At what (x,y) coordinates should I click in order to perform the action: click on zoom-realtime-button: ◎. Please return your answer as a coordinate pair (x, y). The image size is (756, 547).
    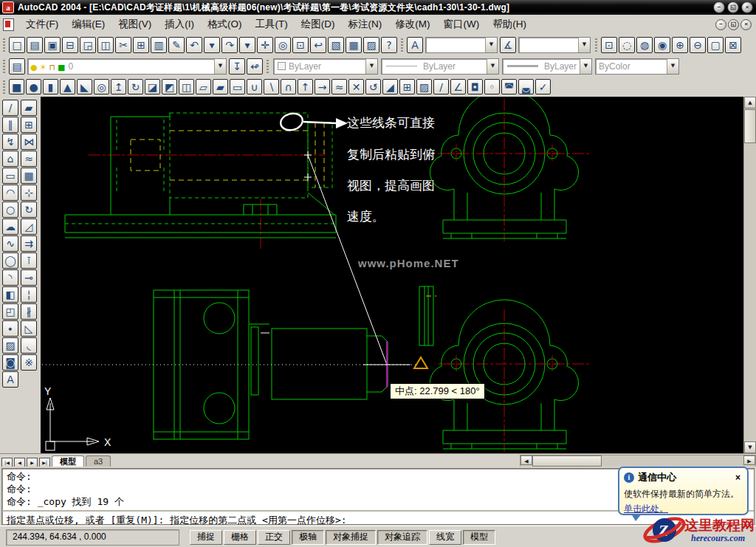
    Looking at the image, I should click on (283, 45).